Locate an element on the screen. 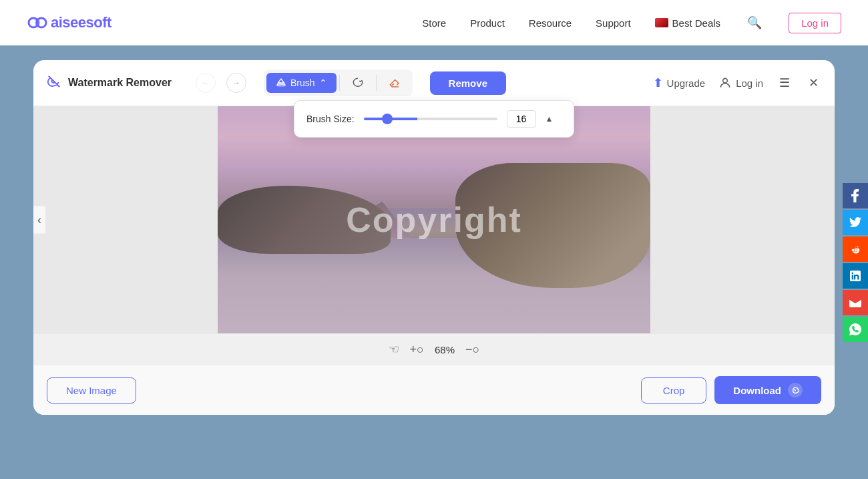  best-deals-flag-icon is located at coordinates (662, 23).